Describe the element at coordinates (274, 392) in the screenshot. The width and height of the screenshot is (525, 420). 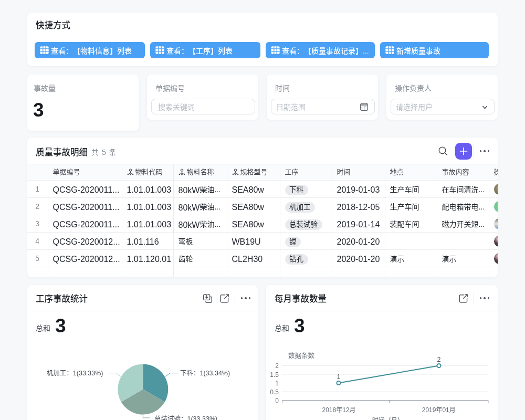
I see `svg-text: 0.5` at that location.